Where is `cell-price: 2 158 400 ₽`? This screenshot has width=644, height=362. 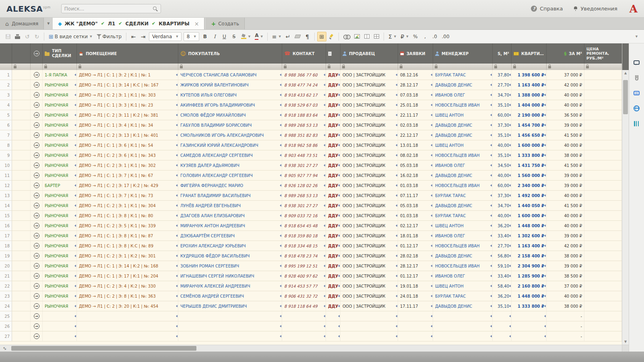 cell-price: 2 158 400 ₽ is located at coordinates (529, 256).